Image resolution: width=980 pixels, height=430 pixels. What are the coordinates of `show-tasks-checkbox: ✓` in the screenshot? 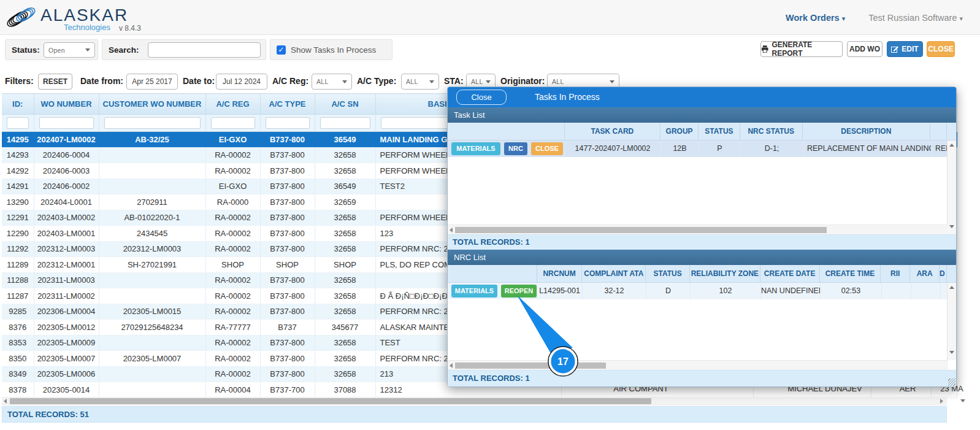 It's located at (281, 50).